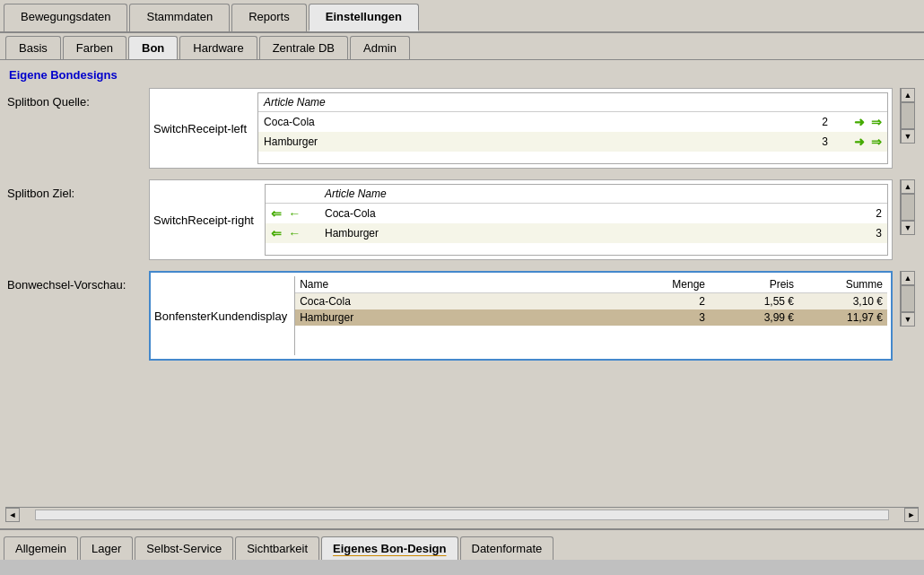  Describe the element at coordinates (41, 548) in the screenshot. I see `tab-allgemein: Allgemein` at that location.